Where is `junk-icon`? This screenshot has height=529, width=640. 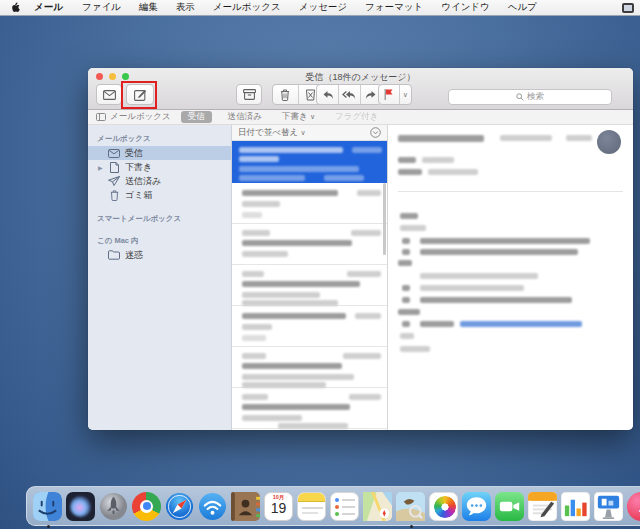
junk-icon is located at coordinates (310, 95).